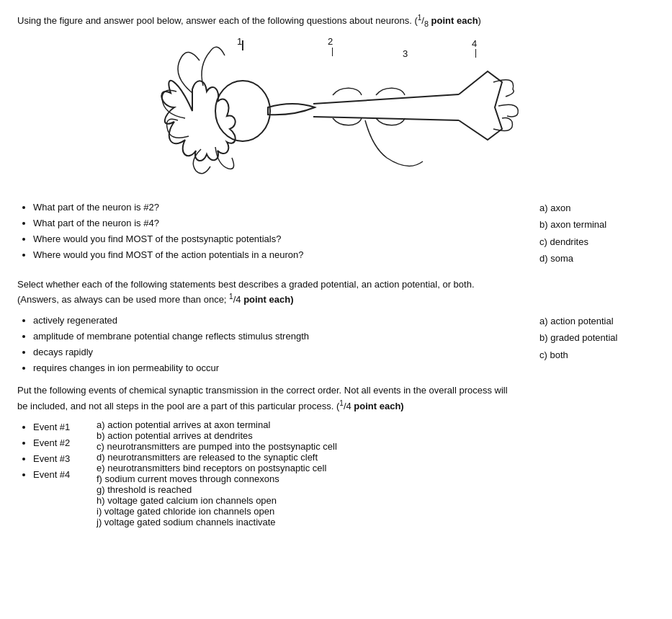  What do you see at coordinates (336, 344) in the screenshot?
I see `graded-content: actively regenerated amplitude of membra…` at bounding box center [336, 344].